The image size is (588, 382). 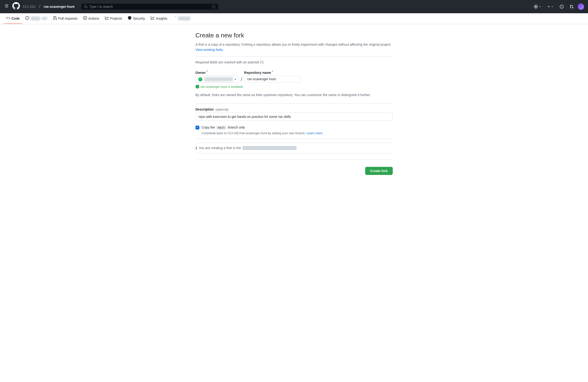 What do you see at coordinates (35, 18) in the screenshot?
I see `tab-issues-label: Issues` at bounding box center [35, 18].